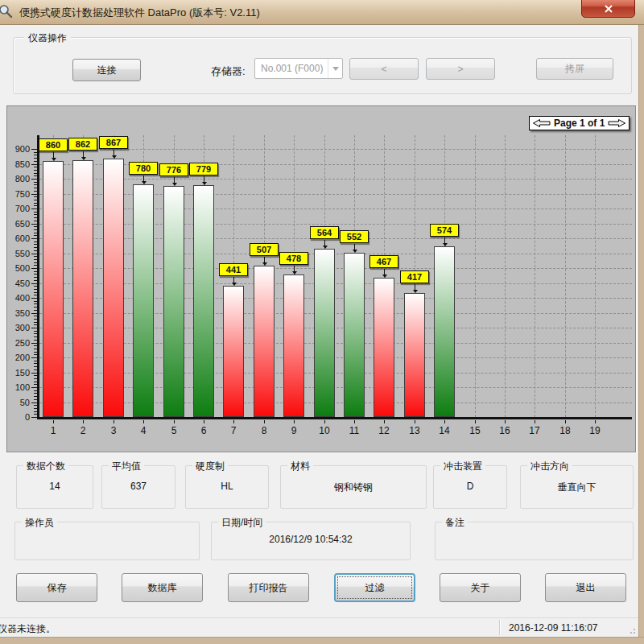 The image size is (644, 644). Describe the element at coordinates (444, 230) in the screenshot. I see `bar-value-label: 574` at that location.